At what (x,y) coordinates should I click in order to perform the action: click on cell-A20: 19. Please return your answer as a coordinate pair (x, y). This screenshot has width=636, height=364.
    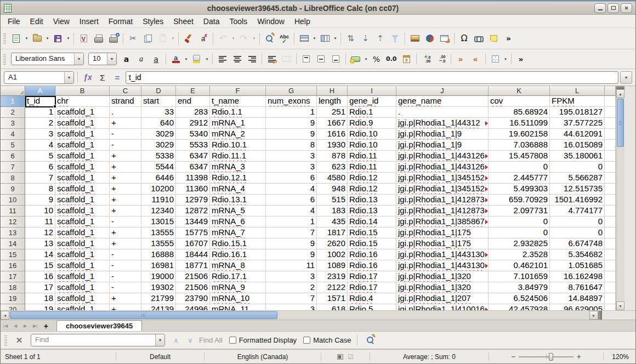
    Looking at the image, I should click on (41, 307).